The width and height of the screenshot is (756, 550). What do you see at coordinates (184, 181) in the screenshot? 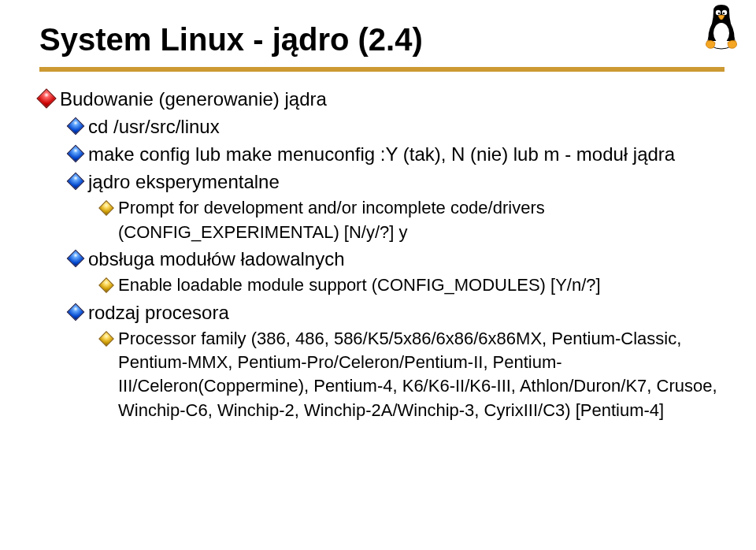
I see `list-item-label: jądro eksperymentalne` at bounding box center [184, 181].